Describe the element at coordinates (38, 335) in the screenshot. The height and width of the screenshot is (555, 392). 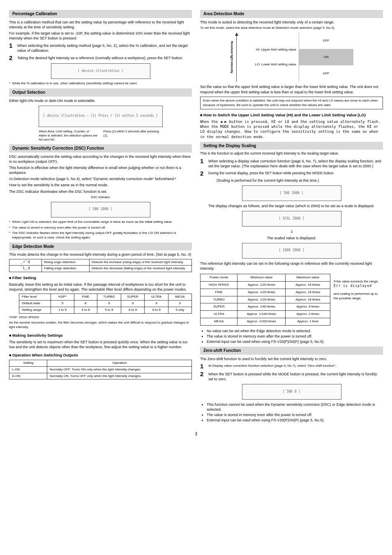
I see `sens-heading: Making Sensitivity Settings` at that location.